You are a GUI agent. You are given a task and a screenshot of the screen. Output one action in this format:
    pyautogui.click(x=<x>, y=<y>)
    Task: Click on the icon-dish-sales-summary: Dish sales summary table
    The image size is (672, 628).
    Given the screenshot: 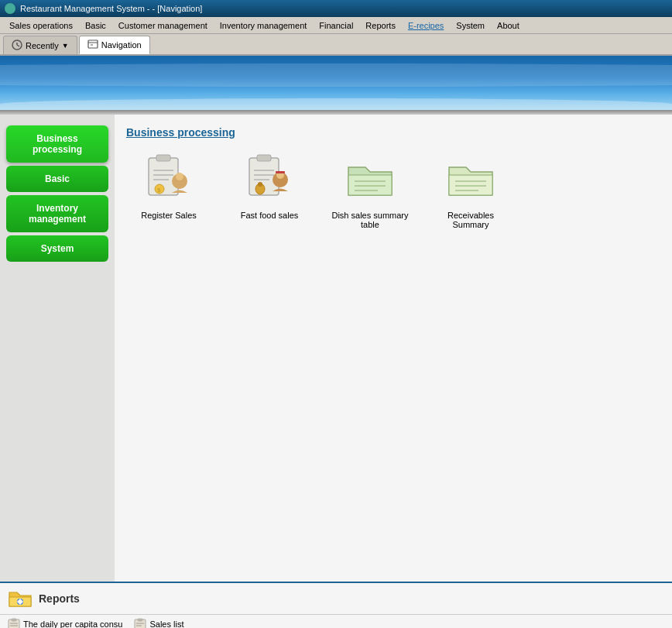 What is the action you would take?
    pyautogui.click(x=370, y=190)
    